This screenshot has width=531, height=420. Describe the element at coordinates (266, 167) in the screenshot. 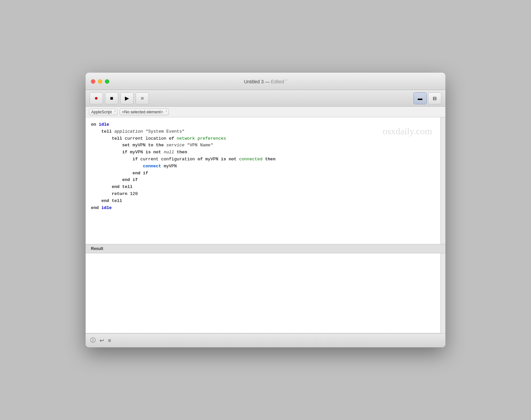

I see `code-line-7: connect myVPN` at that location.